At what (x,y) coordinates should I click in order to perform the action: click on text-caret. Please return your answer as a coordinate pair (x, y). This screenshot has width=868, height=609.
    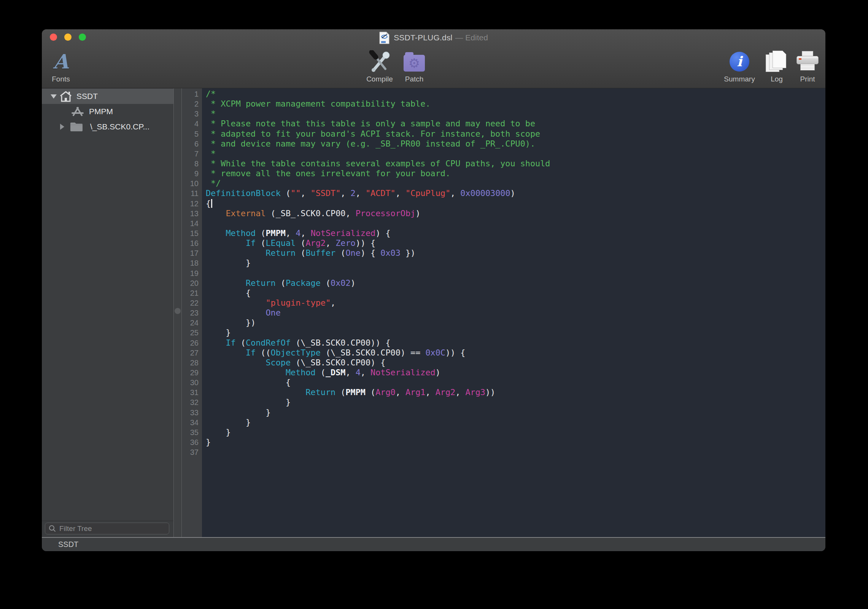
    Looking at the image, I should click on (211, 203).